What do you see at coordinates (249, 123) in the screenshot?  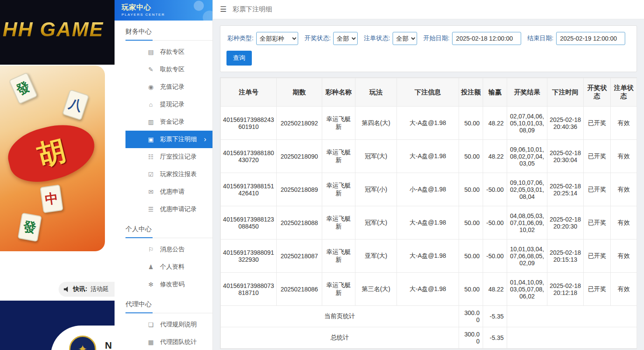 I see `table-cell: 401569173988243601910` at bounding box center [249, 123].